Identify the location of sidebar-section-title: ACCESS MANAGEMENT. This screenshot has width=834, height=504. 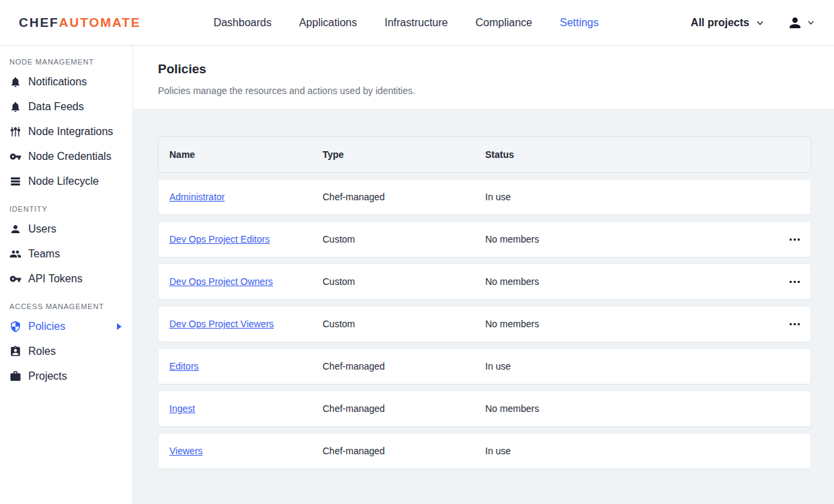
(71, 306).